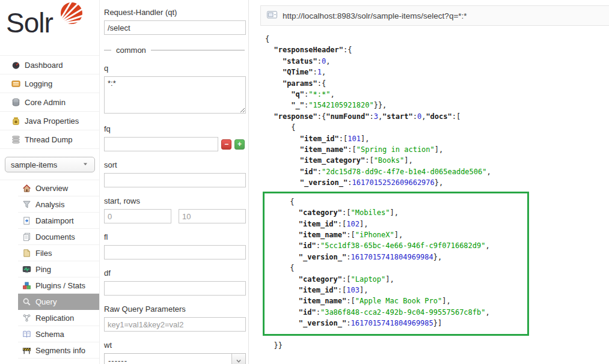 The width and height of the screenshot is (609, 364). I want to click on common-legend-text: common, so click(131, 50).